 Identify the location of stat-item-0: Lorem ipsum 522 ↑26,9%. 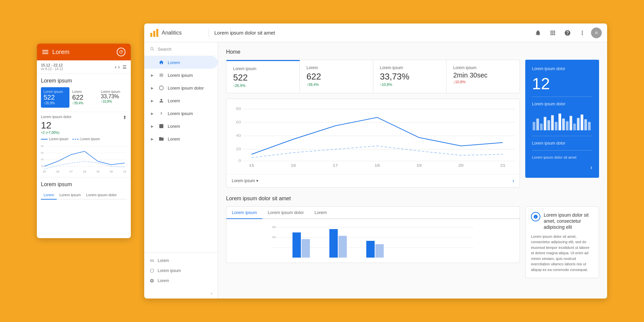
(263, 76).